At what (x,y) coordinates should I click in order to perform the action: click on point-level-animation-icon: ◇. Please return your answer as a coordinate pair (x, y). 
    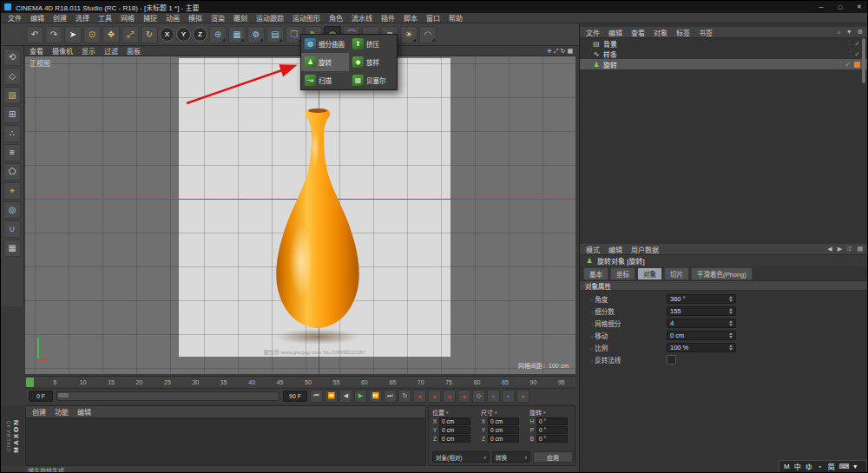
    Looking at the image, I should click on (479, 396).